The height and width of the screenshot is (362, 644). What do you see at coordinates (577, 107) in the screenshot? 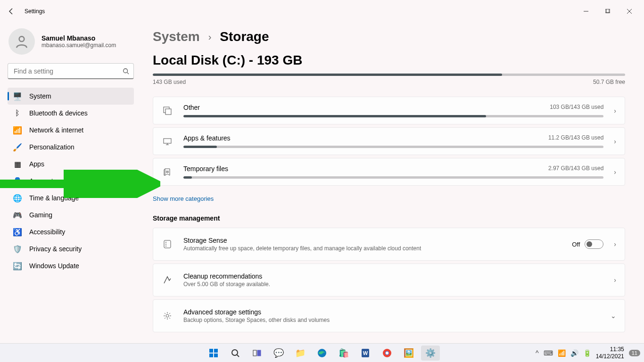
I see `category-usage: 103 GB/143 GB used` at bounding box center [577, 107].